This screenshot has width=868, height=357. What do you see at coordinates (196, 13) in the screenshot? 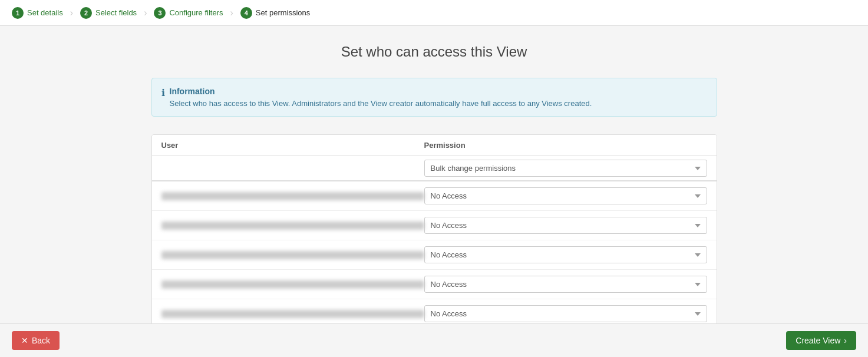
I see `step-3-label: Configure filters` at bounding box center [196, 13].